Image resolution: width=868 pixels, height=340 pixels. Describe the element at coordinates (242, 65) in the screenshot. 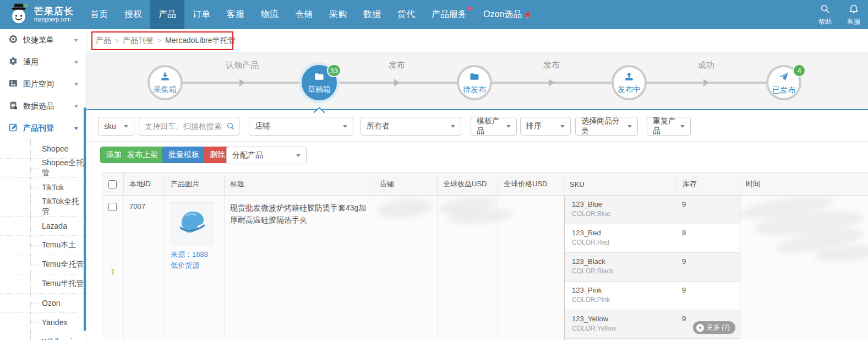

I see `step-edge-label: 认领产品` at that location.